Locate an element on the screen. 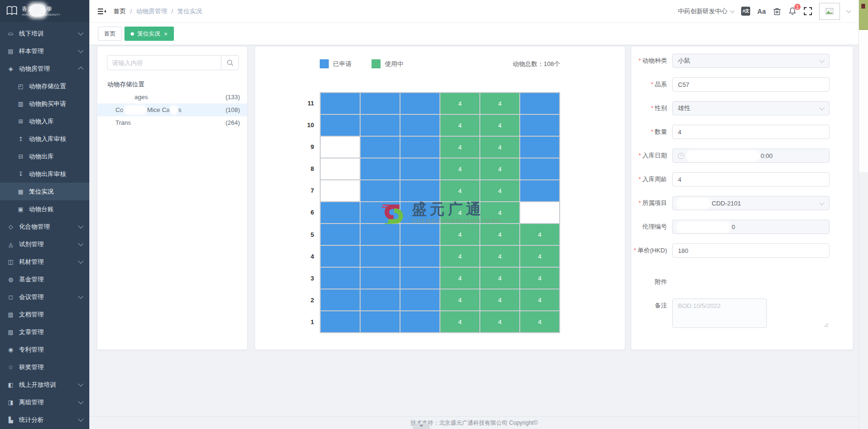  sidebar-item-purchase-request: ▥ 动物购买申请 is located at coordinates (45, 103).